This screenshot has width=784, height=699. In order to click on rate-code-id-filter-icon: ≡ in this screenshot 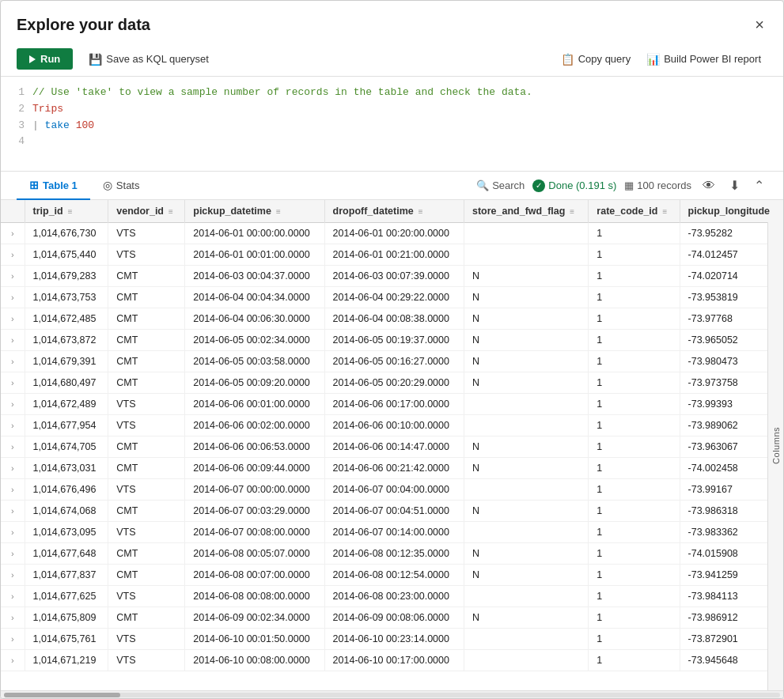, I will do `click(665, 212)`.